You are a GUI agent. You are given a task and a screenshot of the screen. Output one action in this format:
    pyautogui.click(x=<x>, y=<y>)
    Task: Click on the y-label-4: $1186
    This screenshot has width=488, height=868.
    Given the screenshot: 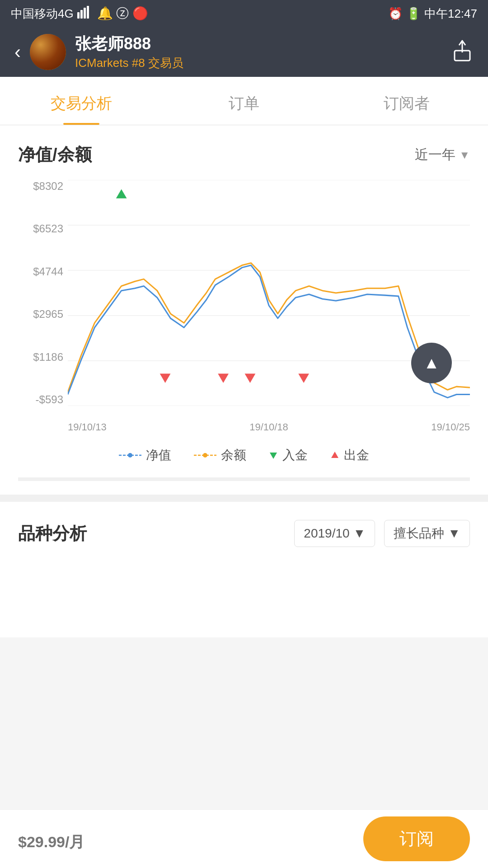 What is the action you would take?
    pyautogui.click(x=41, y=357)
    